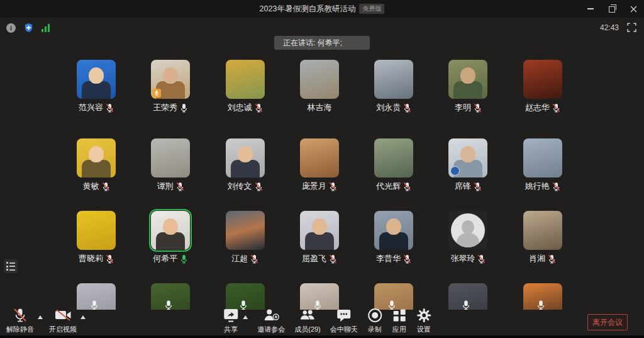 Image resolution: width=644 pixels, height=338 pixels. Describe the element at coordinates (327, 321) in the screenshot. I see `toolbar-center: 共享 邀请参会` at that location.